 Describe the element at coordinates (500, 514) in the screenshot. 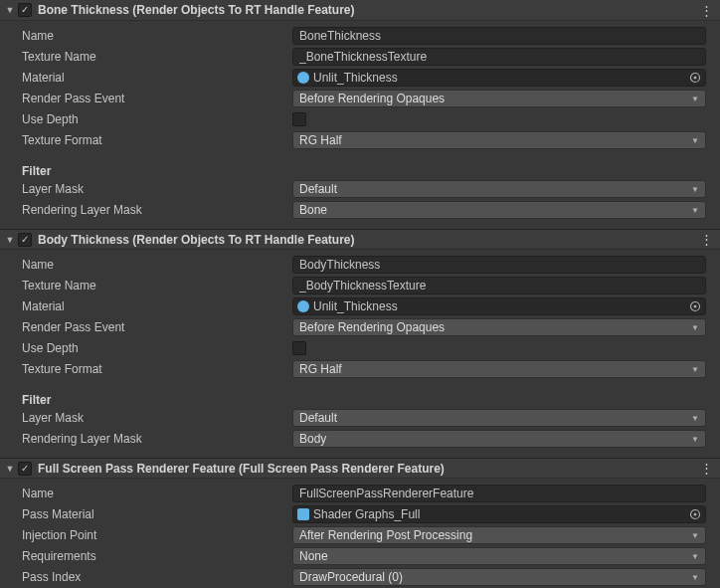

I see `pass-material-value: Shader Graphs_Full` at that location.